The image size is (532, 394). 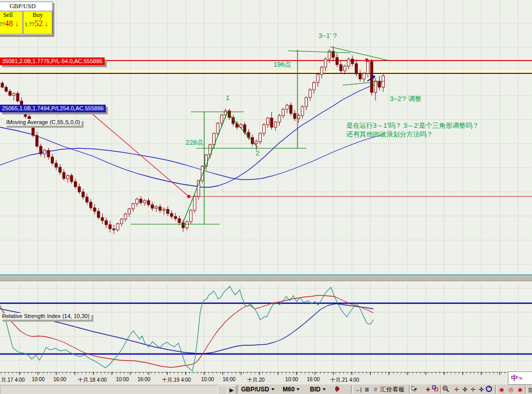 I want to click on cursor-tool-button, so click(x=415, y=389).